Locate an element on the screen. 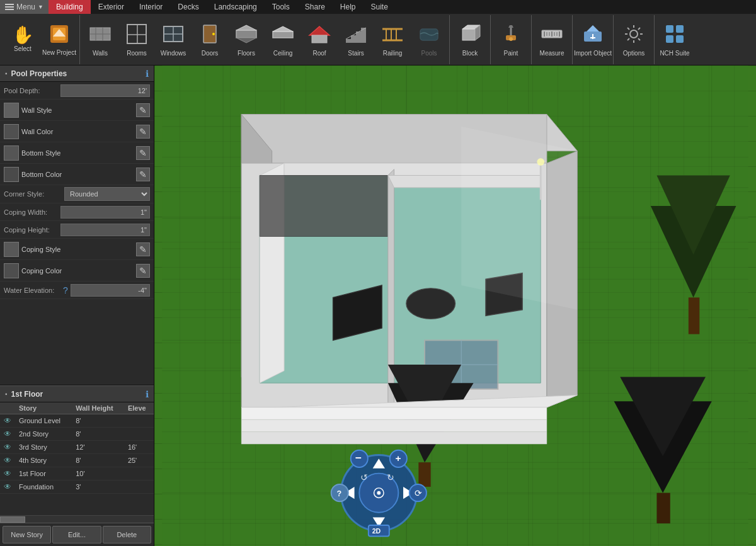  pool-properties-collapse-icon: ▪ is located at coordinates (6, 73).